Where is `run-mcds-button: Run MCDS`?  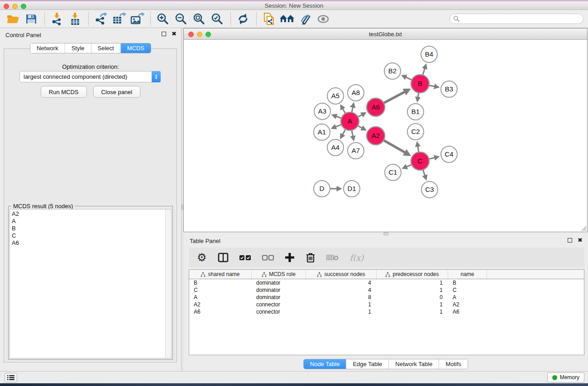
run-mcds-button: Run MCDS is located at coordinates (64, 92).